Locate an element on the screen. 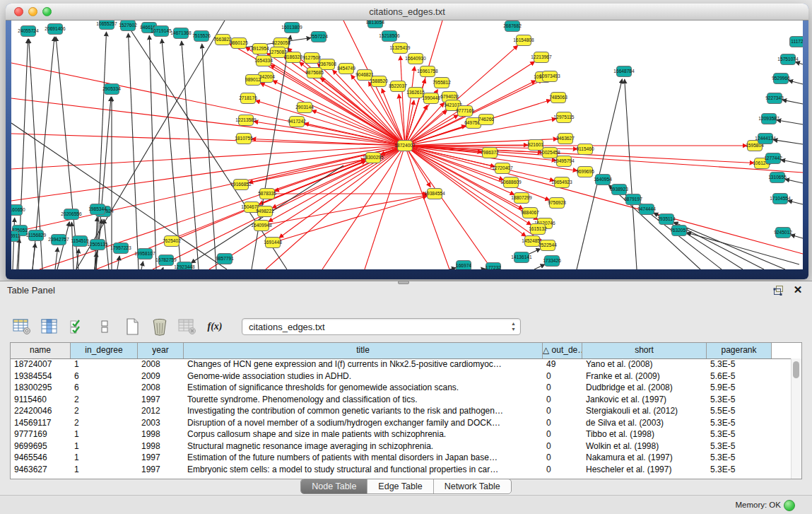 This screenshot has width=812, height=514. graph-node: 12720407 is located at coordinates (502, 168).